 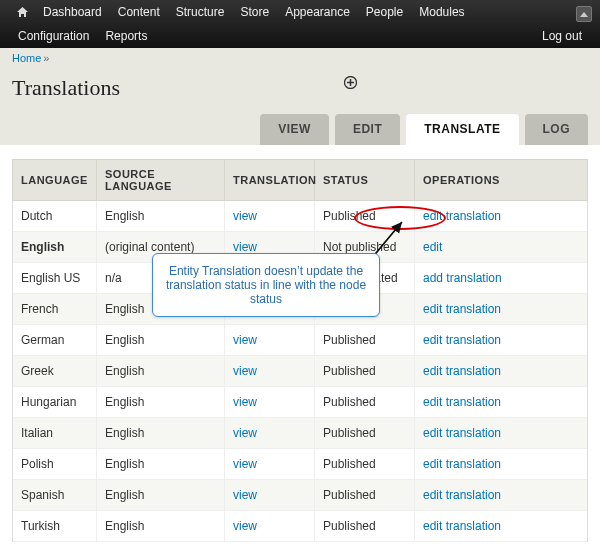 What do you see at coordinates (502, 248) in the screenshot?
I see `operations-cell: edit` at bounding box center [502, 248].